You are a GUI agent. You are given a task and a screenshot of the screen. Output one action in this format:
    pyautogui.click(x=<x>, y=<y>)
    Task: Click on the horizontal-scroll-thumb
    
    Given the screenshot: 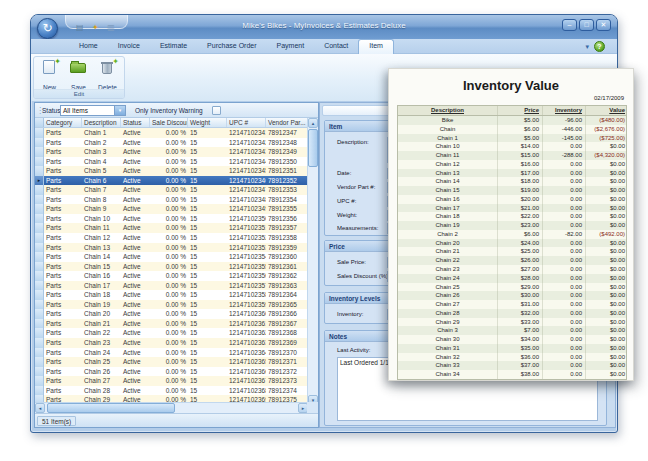 What is the action you would take?
    pyautogui.click(x=111, y=408)
    